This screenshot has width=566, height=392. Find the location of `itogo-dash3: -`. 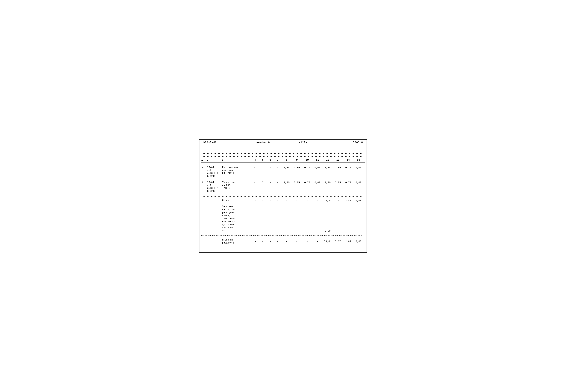

itogo-dash3: - is located at coordinates (270, 201).